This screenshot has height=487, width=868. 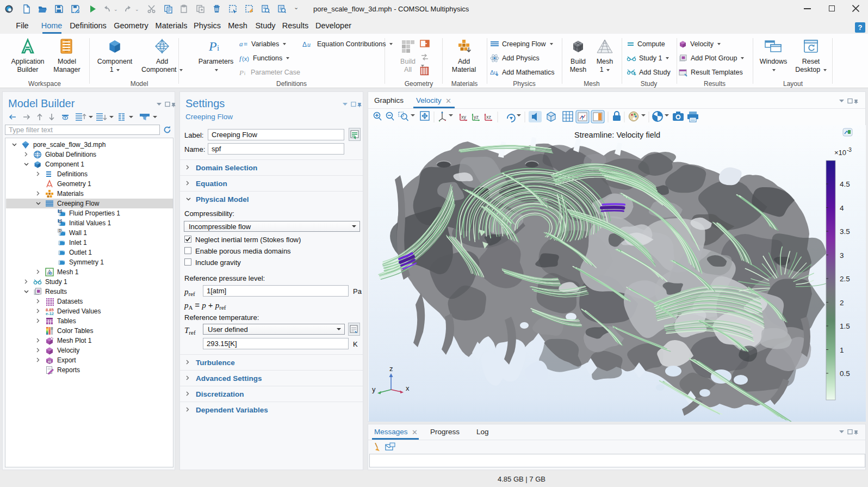 I want to click on svg-text: 0.5, so click(x=845, y=373).